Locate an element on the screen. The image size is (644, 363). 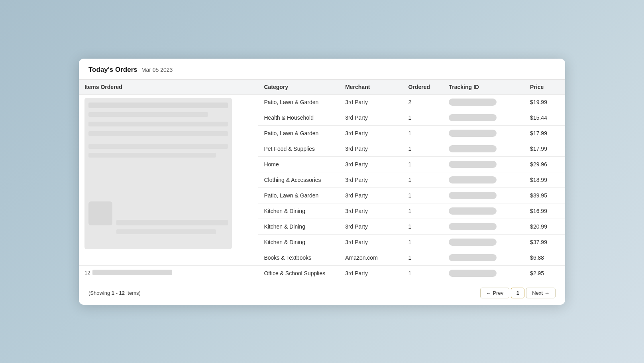
prev-label: Prev is located at coordinates (498, 293).